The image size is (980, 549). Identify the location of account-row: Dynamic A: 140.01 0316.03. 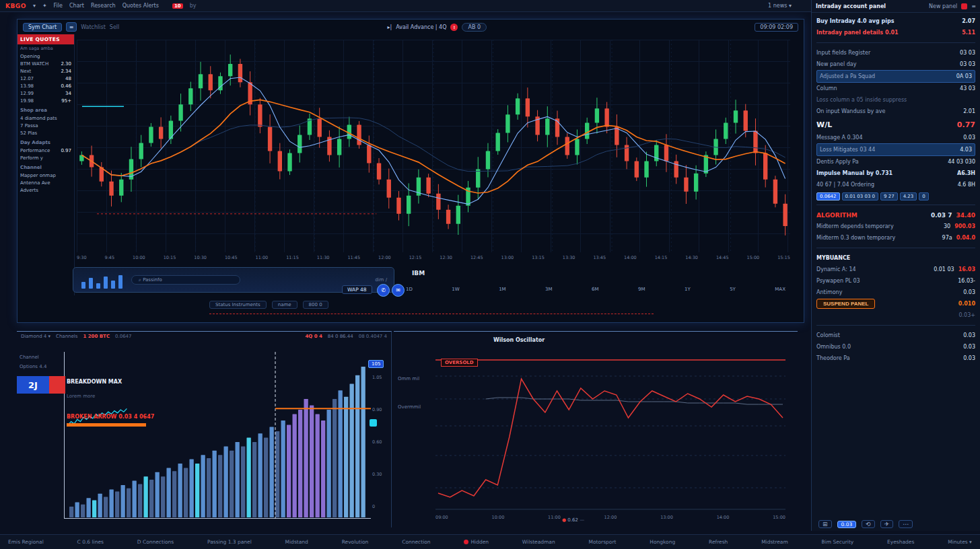
(896, 269).